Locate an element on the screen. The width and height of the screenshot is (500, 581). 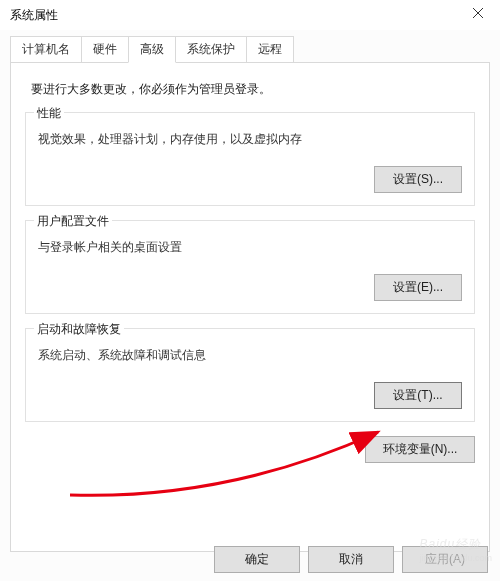
cancel-button: 取消 is located at coordinates (351, 560).